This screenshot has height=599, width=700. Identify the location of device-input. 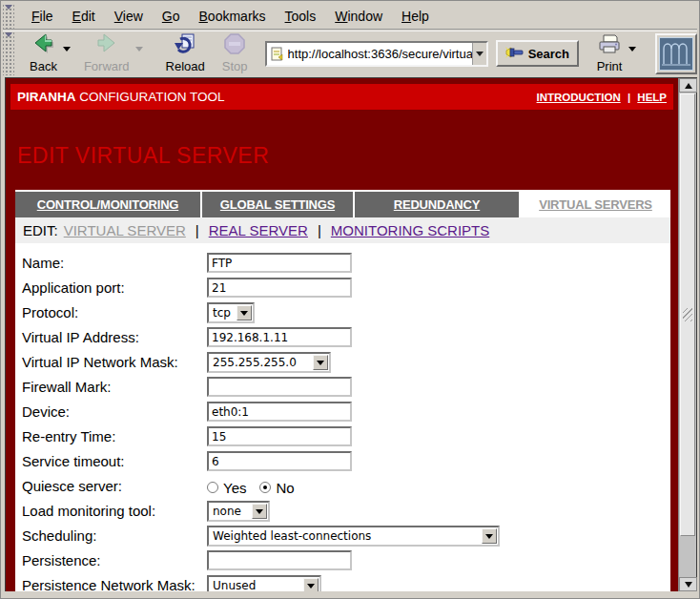
(279, 412).